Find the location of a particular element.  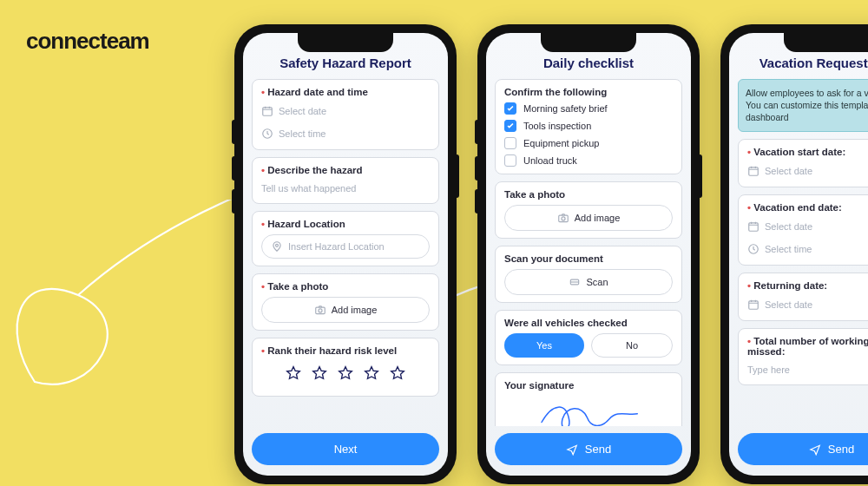

field-returning-date: Returning date: Select date is located at coordinates (803, 297).